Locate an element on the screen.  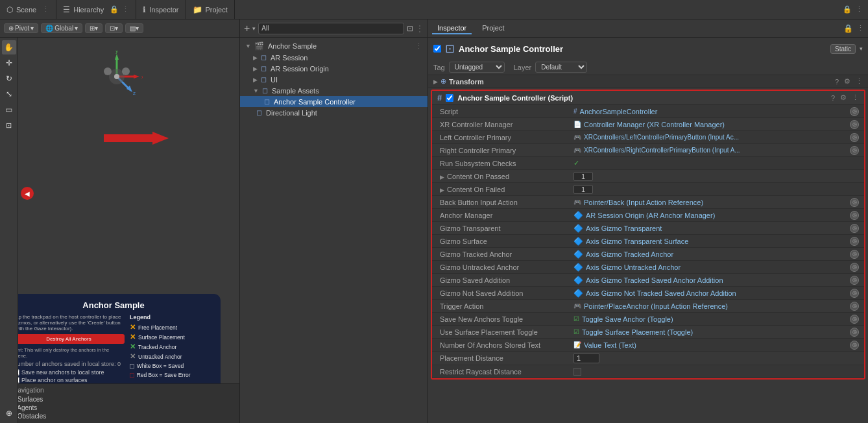
extra-tool: ⊕ is located at coordinates (9, 413).